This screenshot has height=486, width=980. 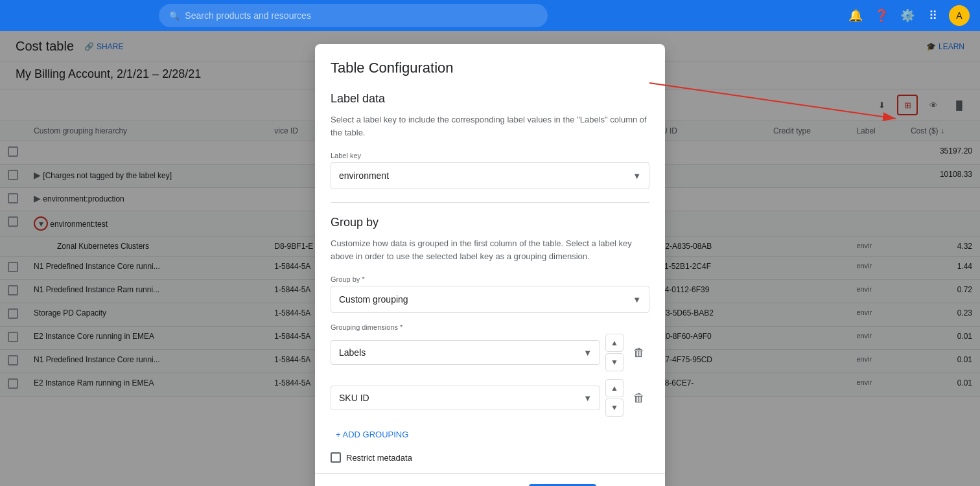 What do you see at coordinates (174, 16) in the screenshot?
I see `search-icon: 🔍` at bounding box center [174, 16].